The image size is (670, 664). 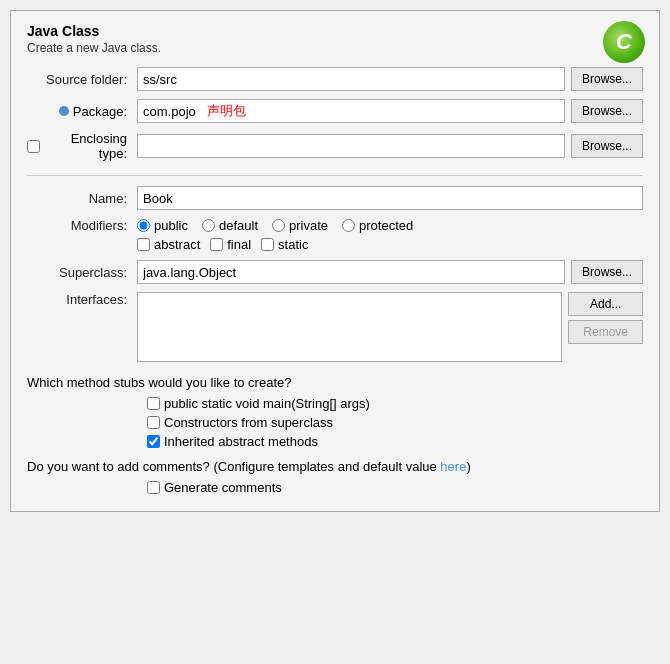 What do you see at coordinates (350, 328) in the screenshot?
I see `interfaces-area-wrap` at bounding box center [350, 328].